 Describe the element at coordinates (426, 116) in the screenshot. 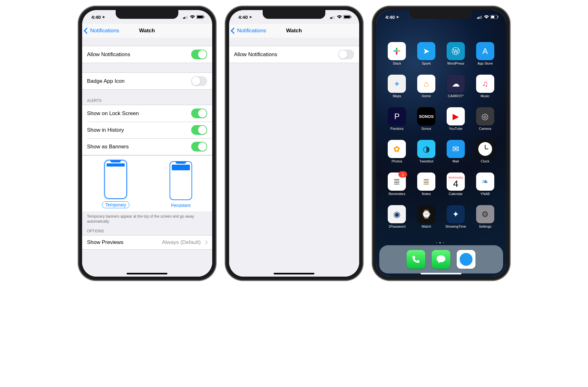

I see `app-icon: SONOS` at that location.